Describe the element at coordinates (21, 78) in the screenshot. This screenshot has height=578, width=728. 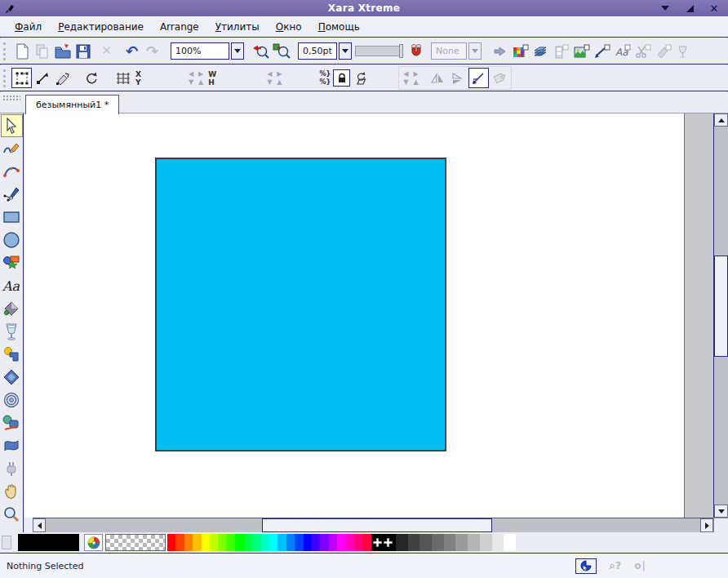
I see `marquee-select-button` at that location.